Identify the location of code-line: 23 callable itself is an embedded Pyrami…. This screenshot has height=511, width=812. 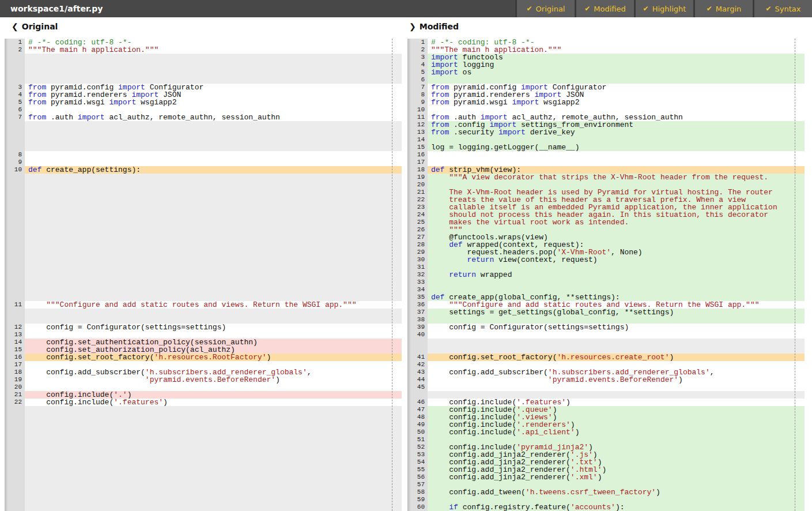
(606, 208).